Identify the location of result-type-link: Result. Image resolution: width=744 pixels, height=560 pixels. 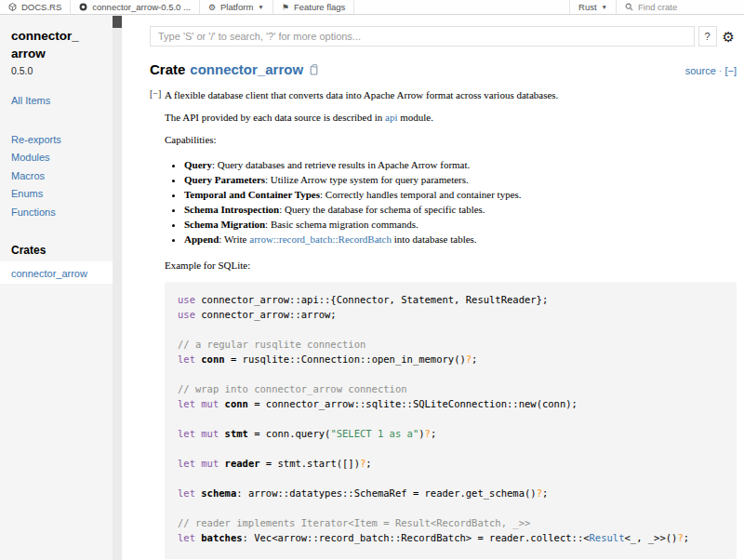
(607, 538).